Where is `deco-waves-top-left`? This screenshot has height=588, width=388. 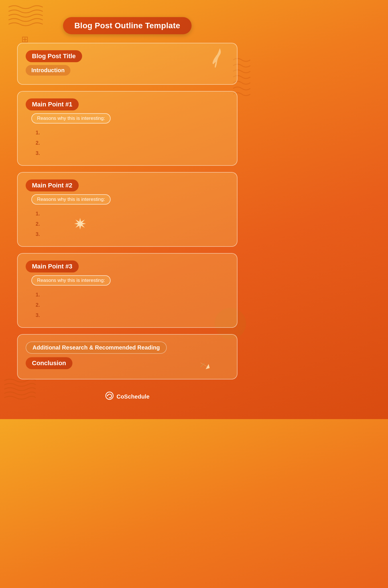 deco-waves-top-left is located at coordinates (26, 17).